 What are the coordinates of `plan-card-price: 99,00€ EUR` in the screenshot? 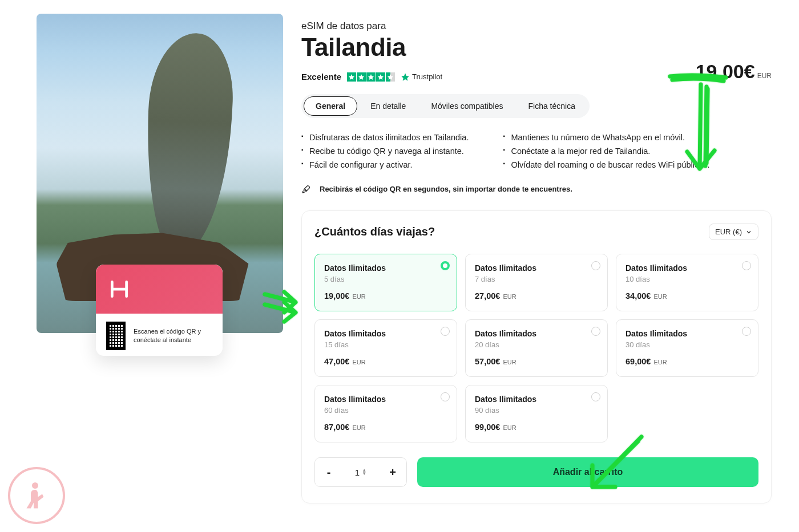 It's located at (536, 427).